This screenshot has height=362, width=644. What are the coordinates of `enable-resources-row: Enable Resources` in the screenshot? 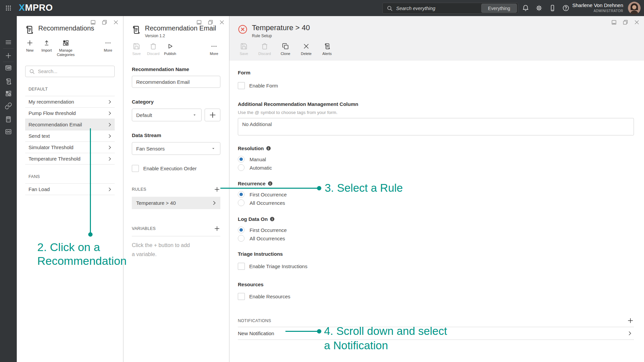 It's located at (436, 296).